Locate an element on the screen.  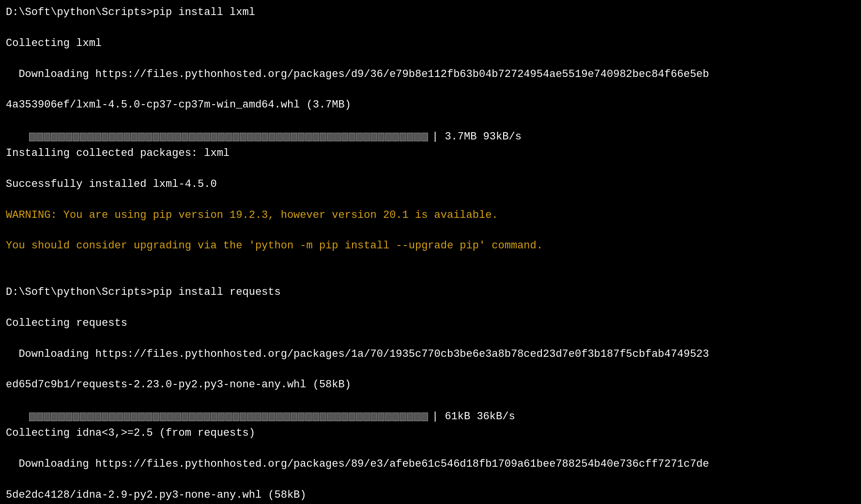
terminal-line: Installing collected packages: lxml is located at coordinates (430, 153).